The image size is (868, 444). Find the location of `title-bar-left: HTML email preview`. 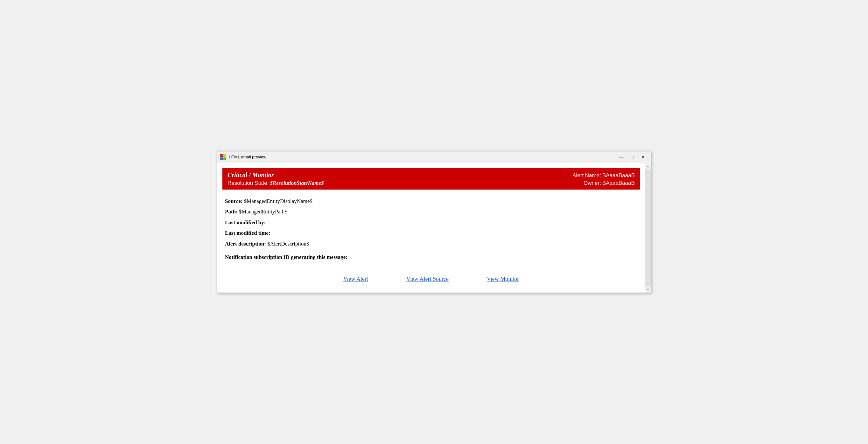

title-bar-left: HTML email preview is located at coordinates (243, 157).